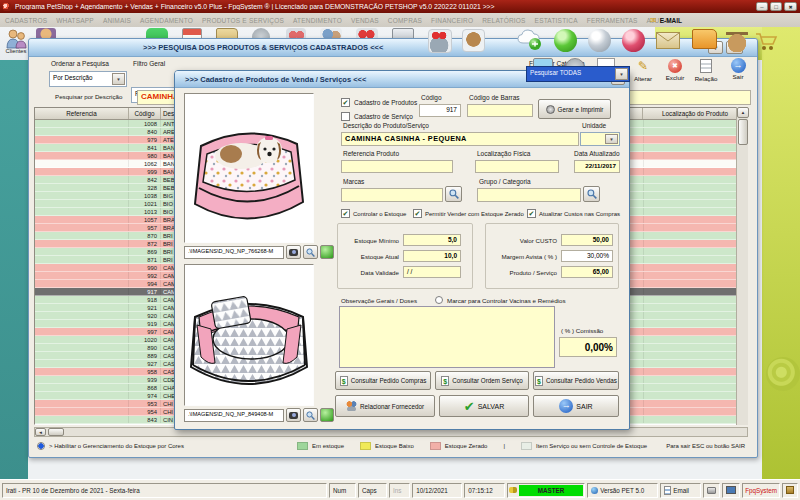 The height and width of the screenshot is (500, 800). What do you see at coordinates (377, 116) in the screenshot?
I see `cadastro-servico-check: Cadastro de Serviço` at bounding box center [377, 116].